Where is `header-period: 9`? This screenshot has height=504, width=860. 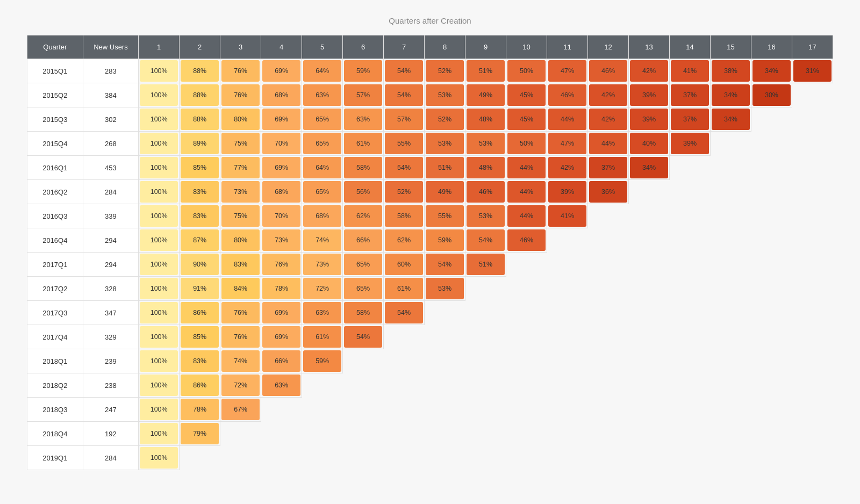 header-period: 9 is located at coordinates (486, 47).